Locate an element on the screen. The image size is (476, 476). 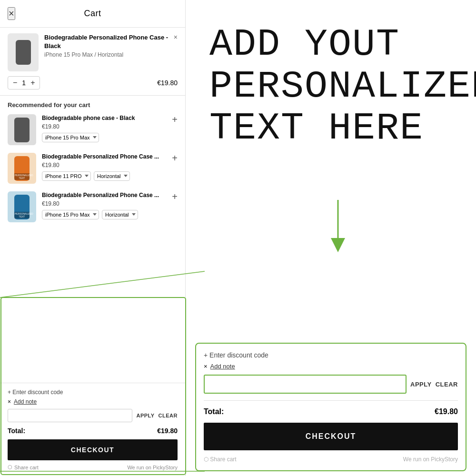
discount-code-label: + Enter discount code is located at coordinates (35, 392).